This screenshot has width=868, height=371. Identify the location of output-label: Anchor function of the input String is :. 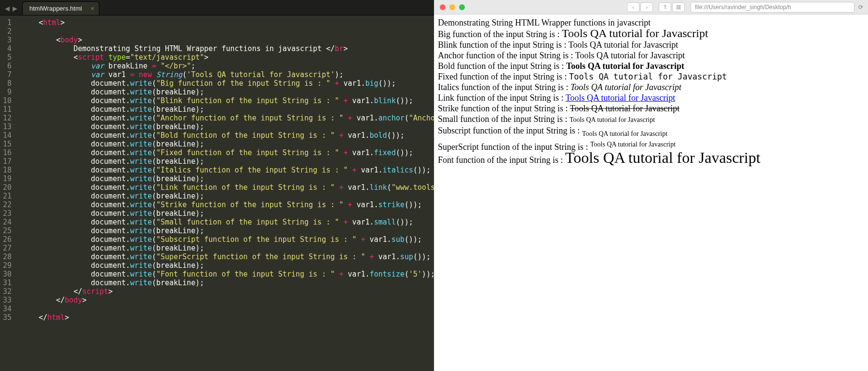
(506, 55).